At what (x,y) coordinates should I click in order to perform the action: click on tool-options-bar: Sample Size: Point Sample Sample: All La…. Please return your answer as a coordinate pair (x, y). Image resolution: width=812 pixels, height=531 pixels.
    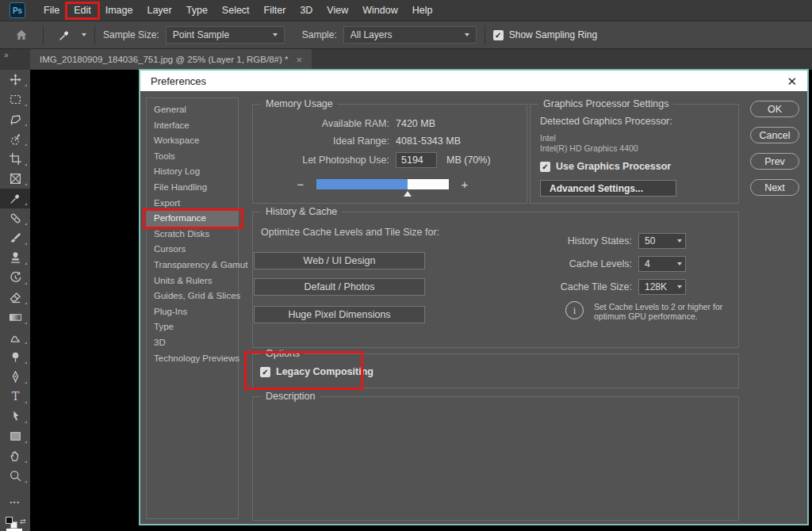
    Looking at the image, I should click on (406, 35).